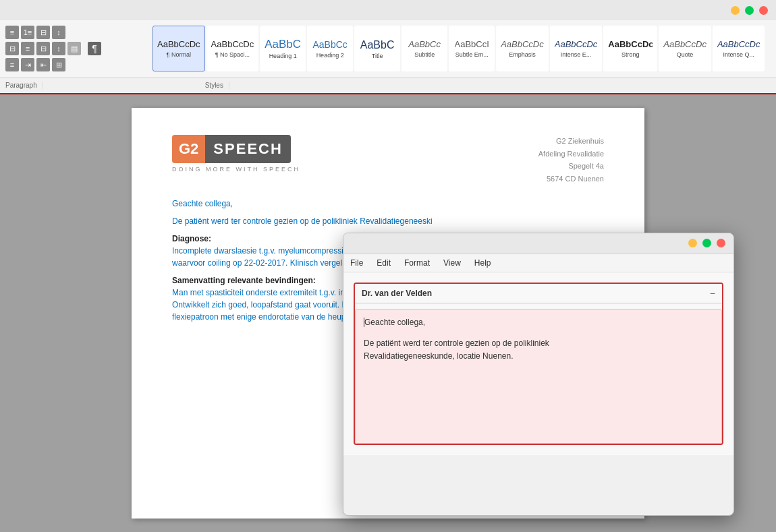 The width and height of the screenshot is (776, 532). What do you see at coordinates (749, 11) in the screenshot?
I see `maximize-button` at bounding box center [749, 11].